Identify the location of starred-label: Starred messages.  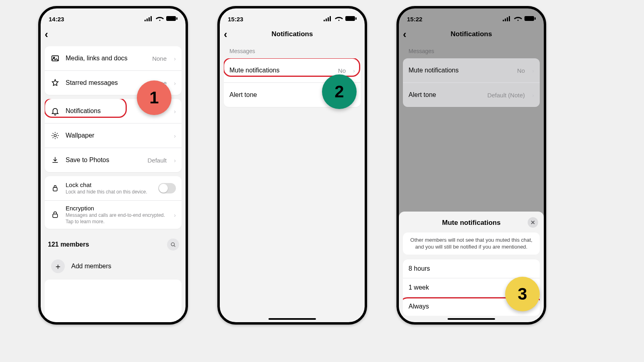
(106, 83).